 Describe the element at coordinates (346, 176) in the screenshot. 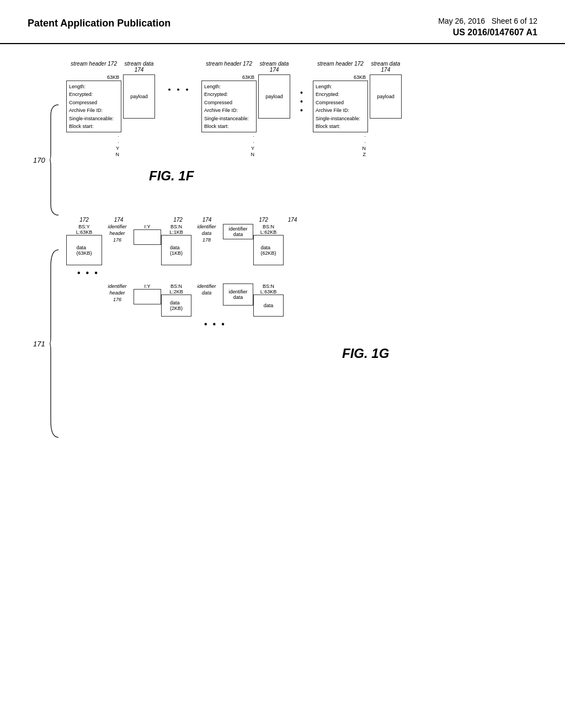

I see `fig1f-label: FIG. 1F` at that location.